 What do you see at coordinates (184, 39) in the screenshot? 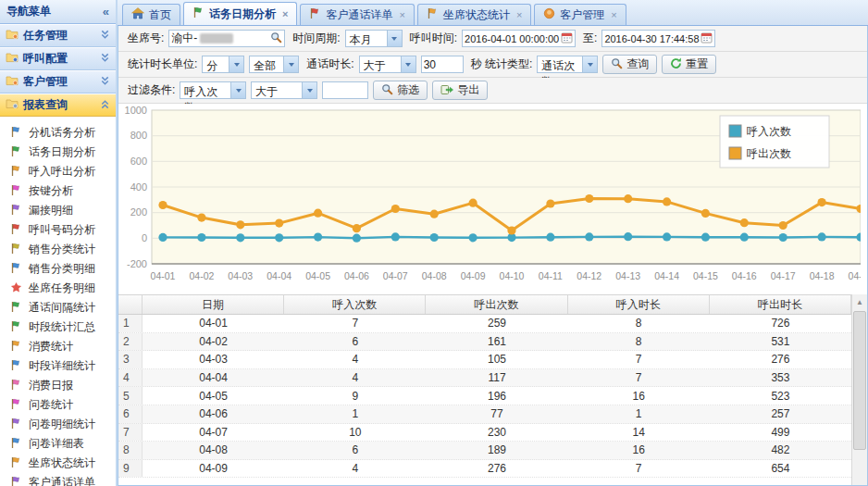
I see `agent-value: 渝中-` at bounding box center [184, 39].